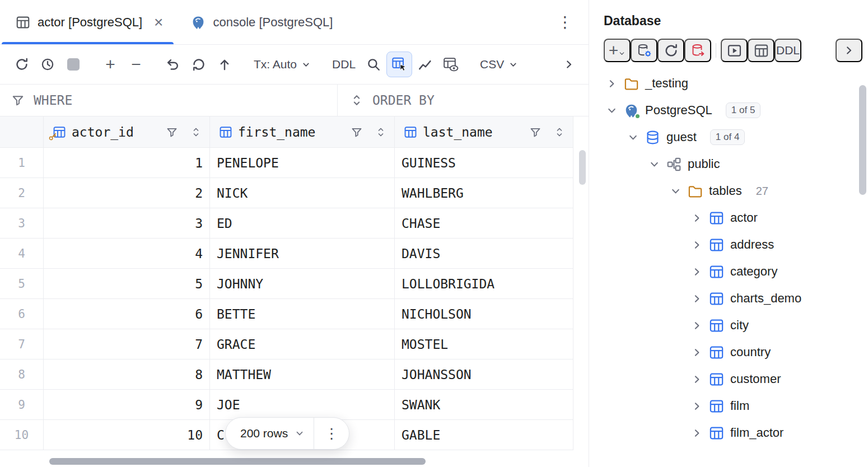 The image size is (868, 467). I want to click on column-header-last-name: last_name, so click(484, 132).